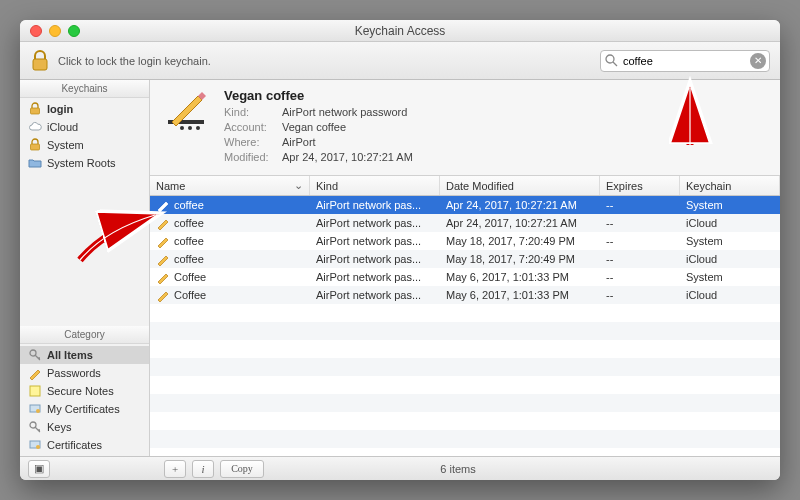 Image resolution: width=800 pixels, height=500 pixels. Describe the element at coordinates (400, 468) in the screenshot. I see `status-bar: ▣ + i Copy 6 items` at that location.